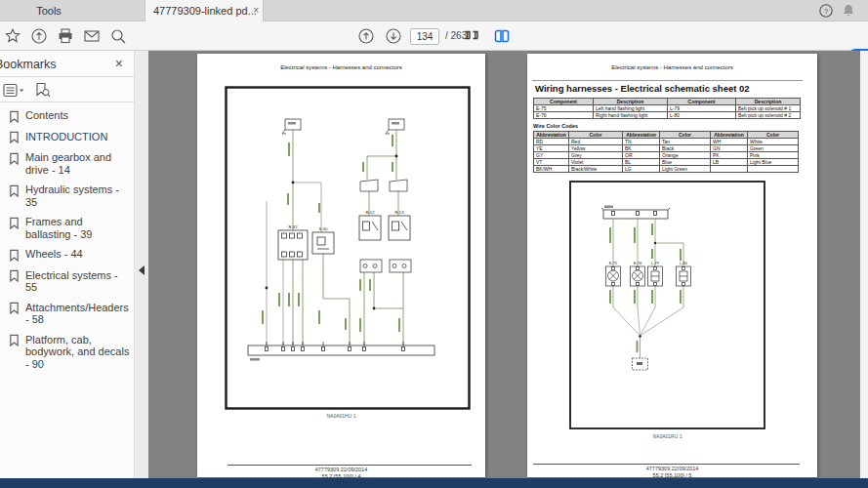  Describe the element at coordinates (641, 142) in the screenshot. I see `table-cell: TN` at that location.